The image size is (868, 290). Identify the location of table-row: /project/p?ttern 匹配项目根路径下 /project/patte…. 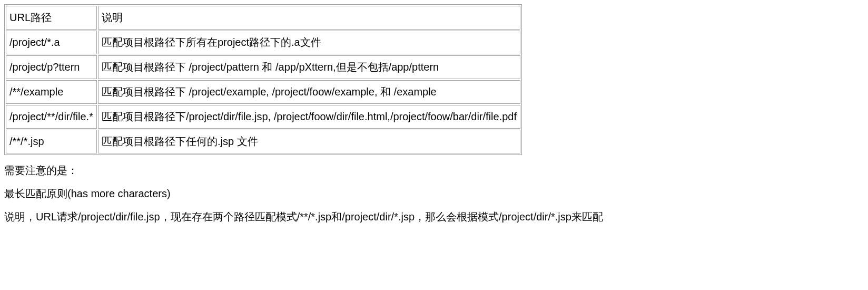
(263, 67).